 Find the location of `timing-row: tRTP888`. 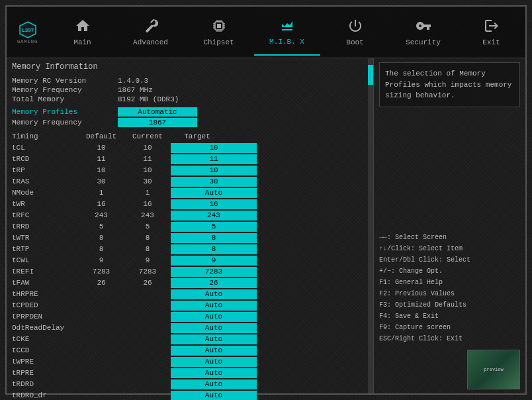

timing-row: tRTP888 is located at coordinates (190, 249).